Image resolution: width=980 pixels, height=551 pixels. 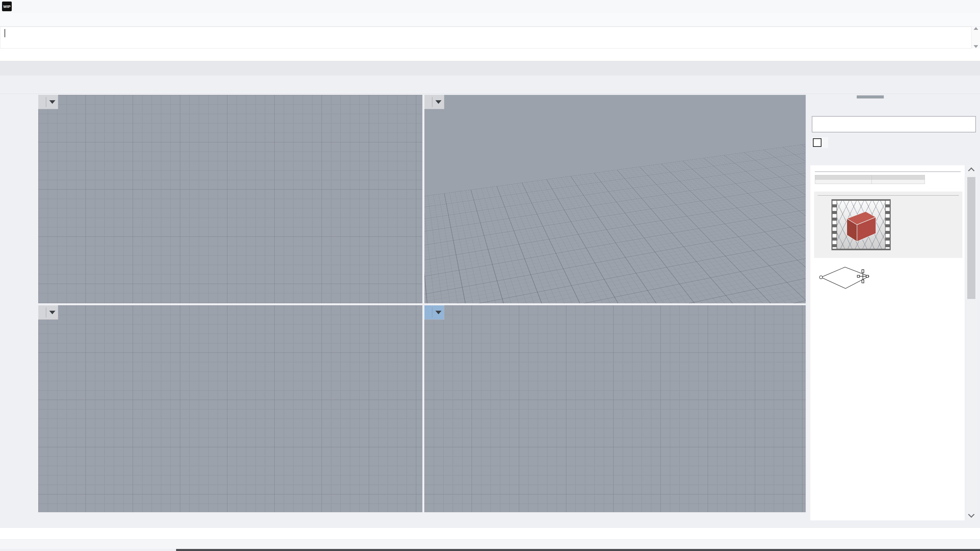 What do you see at coordinates (893, 311) in the screenshot?
I see `right-dock-panel` at bounding box center [893, 311].